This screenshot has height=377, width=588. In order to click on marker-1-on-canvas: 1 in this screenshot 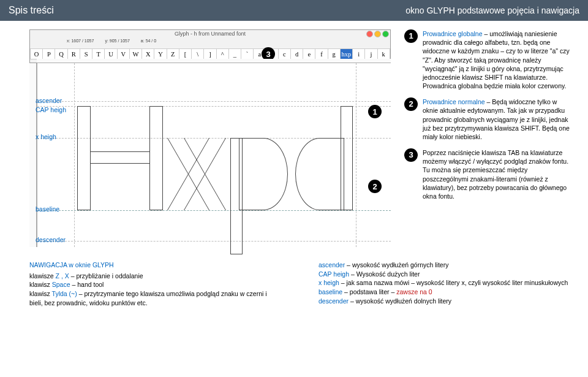, I will do `click(375, 112)`.